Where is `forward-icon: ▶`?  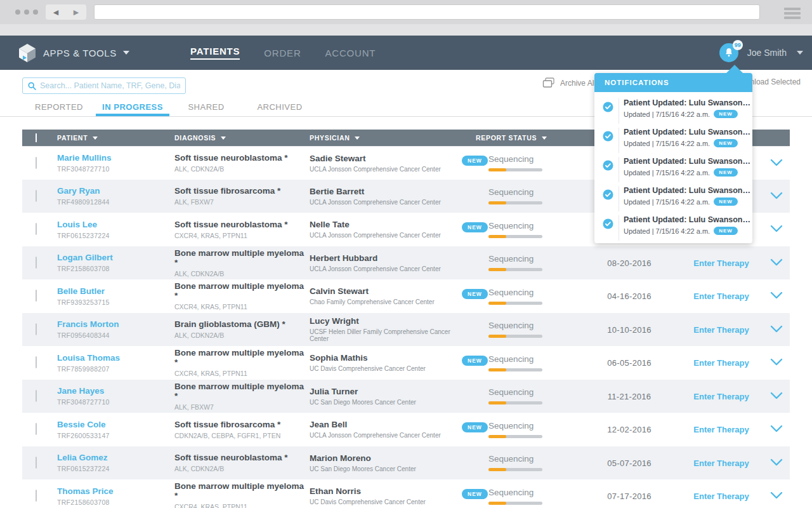
forward-icon: ▶ is located at coordinates (76, 13).